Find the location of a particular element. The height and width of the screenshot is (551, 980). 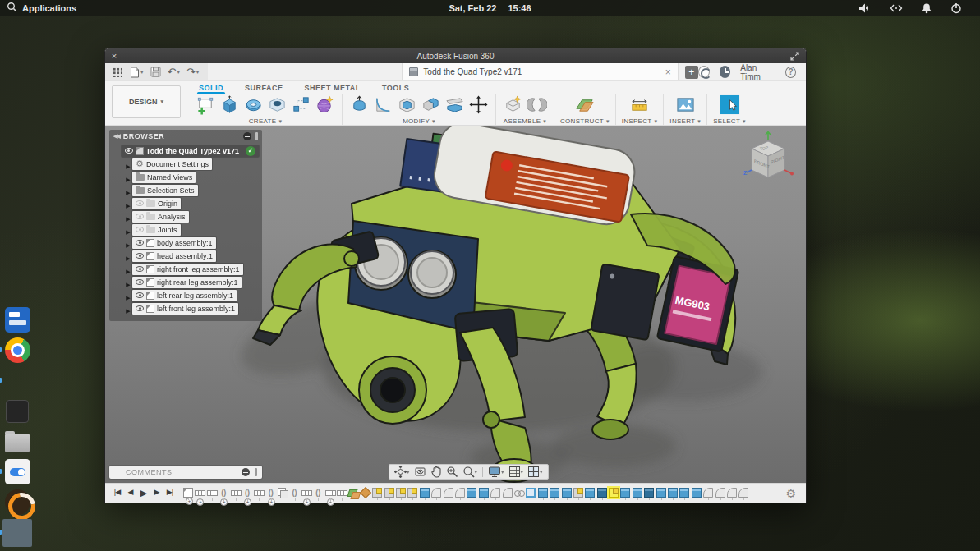

zoom-icon is located at coordinates (452, 471).